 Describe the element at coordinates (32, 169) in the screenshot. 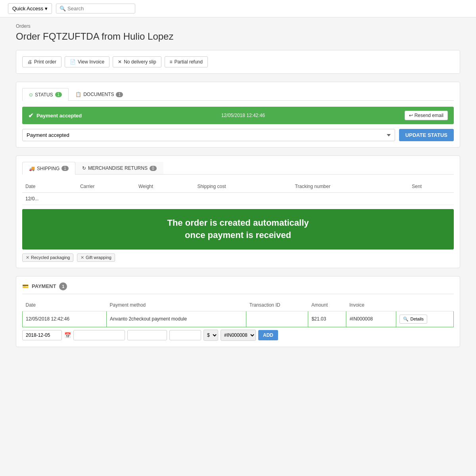

I see `truck-icon: 🚚` at that location.